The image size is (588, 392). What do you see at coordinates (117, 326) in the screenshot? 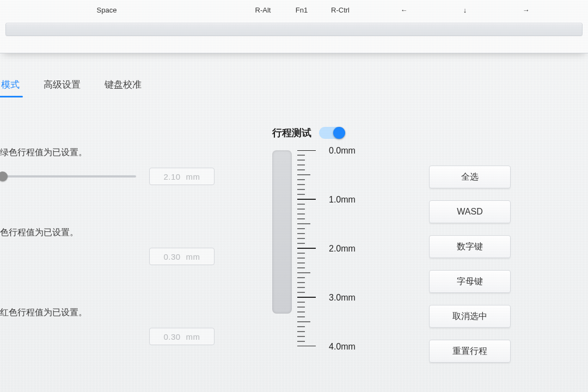
I see `travel-setting-2: 红色行程值为已设置。0.30mm` at bounding box center [117, 326].